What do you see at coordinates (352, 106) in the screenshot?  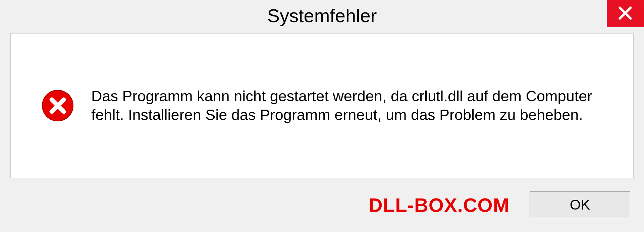 I see `error-message: Das Programm kann nicht gestartet werden…` at bounding box center [352, 106].